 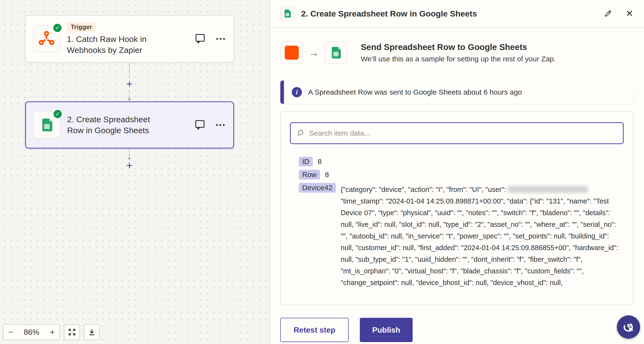 I want to click on step-title: 1. Catch Raw Hook in Webhooks by Zapier, so click(x=116, y=45).